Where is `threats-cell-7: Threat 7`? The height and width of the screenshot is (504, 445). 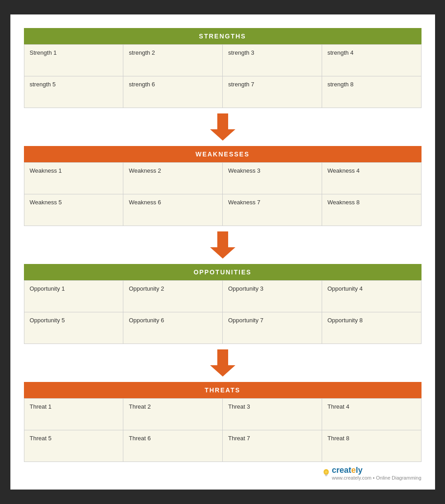 threats-cell-7: Threat 7 is located at coordinates (272, 446).